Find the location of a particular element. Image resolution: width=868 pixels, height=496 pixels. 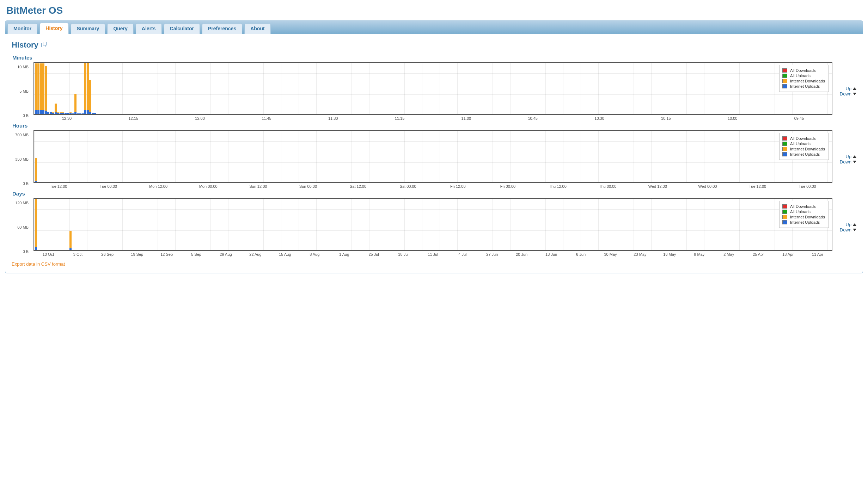

x-tick: 09:45 is located at coordinates (799, 118).